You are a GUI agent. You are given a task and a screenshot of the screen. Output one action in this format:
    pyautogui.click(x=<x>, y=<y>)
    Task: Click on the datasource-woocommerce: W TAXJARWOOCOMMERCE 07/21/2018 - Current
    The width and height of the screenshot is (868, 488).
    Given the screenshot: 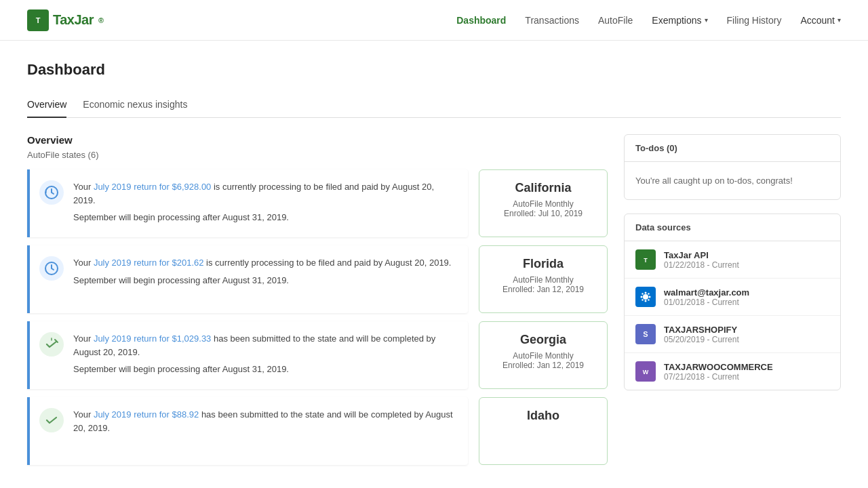 What is the action you would take?
    pyautogui.click(x=732, y=371)
    